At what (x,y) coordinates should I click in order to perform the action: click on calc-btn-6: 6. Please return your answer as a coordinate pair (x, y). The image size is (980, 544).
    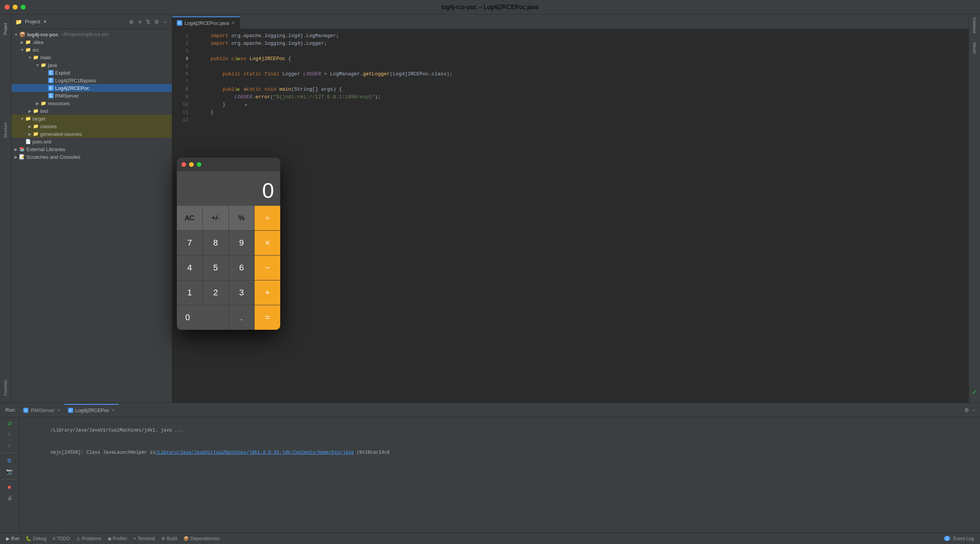
    Looking at the image, I should click on (242, 268).